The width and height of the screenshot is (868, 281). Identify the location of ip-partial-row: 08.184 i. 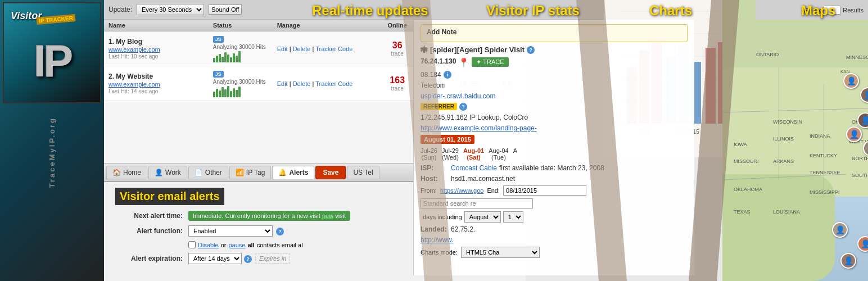
(554, 75).